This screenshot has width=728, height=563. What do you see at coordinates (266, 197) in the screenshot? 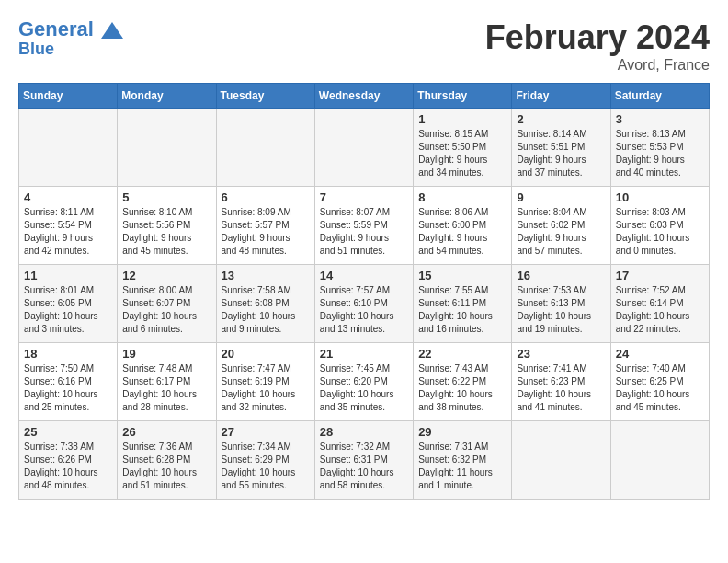
I see `day-number: 6` at bounding box center [266, 197].